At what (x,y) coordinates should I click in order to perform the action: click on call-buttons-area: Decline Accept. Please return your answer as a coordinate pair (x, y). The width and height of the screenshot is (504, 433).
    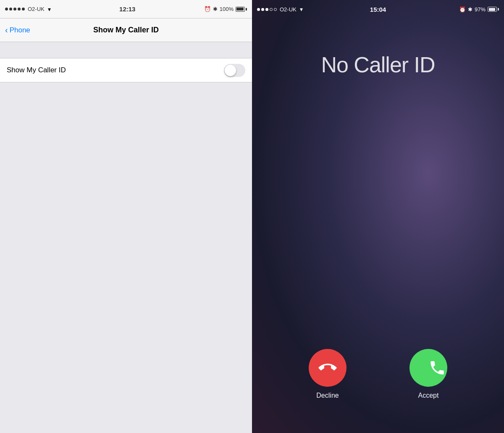
    Looking at the image, I should click on (378, 391).